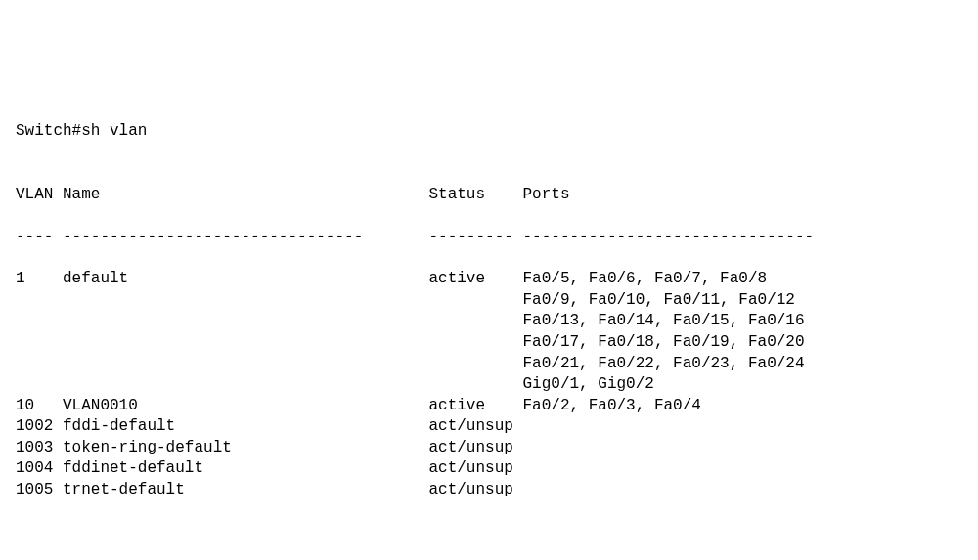 This screenshot has height=560, width=978. Describe the element at coordinates (742, 365) in the screenshot. I see `ports-continuation: Fa0/21, Fa0/22, Fa0/23, Fa0/24` at that location.